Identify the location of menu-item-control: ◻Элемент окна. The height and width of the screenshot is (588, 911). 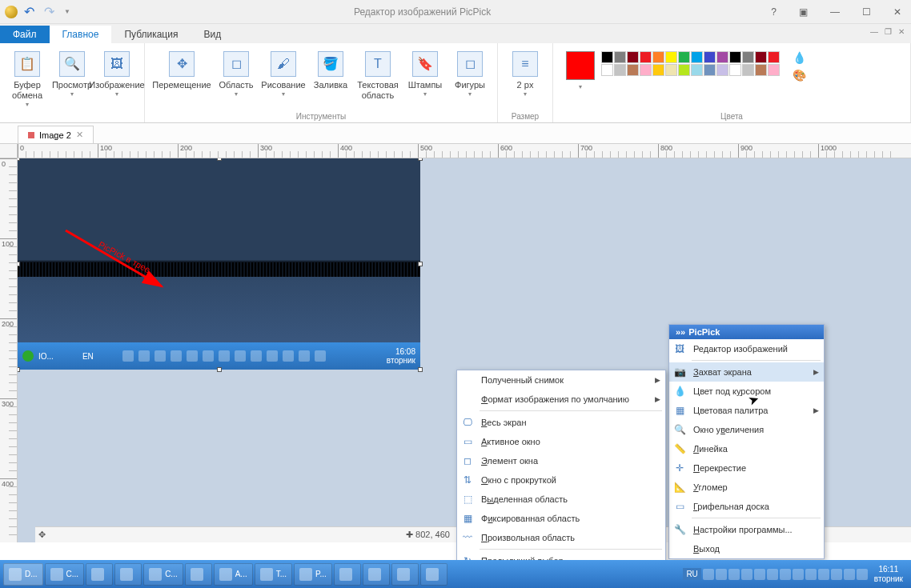
(561, 461).